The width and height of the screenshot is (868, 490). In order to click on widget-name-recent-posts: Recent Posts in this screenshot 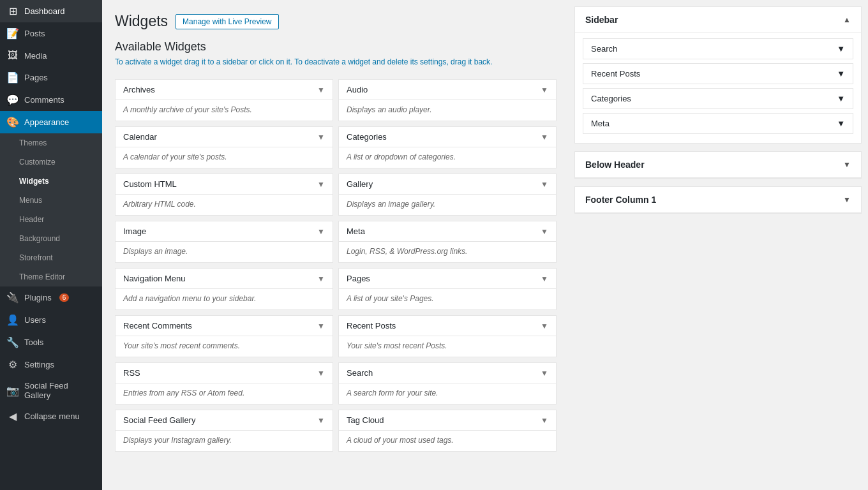, I will do `click(371, 325)`.